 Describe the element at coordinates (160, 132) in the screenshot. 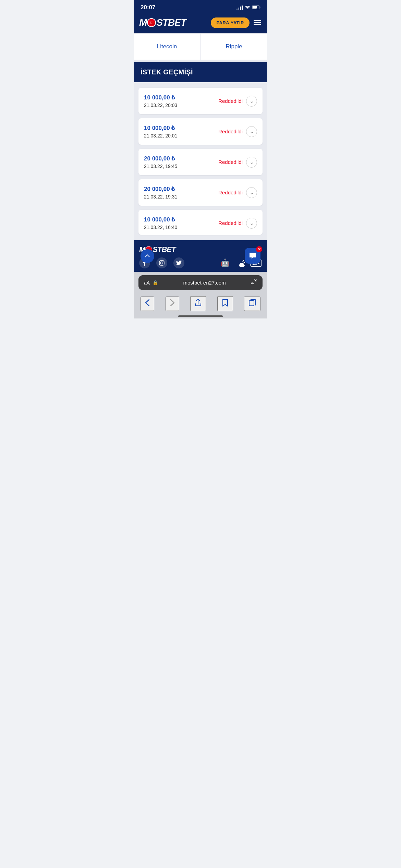

I see `history-item-left: 10 000,00 ₺ 21.03.22, 20:01` at that location.